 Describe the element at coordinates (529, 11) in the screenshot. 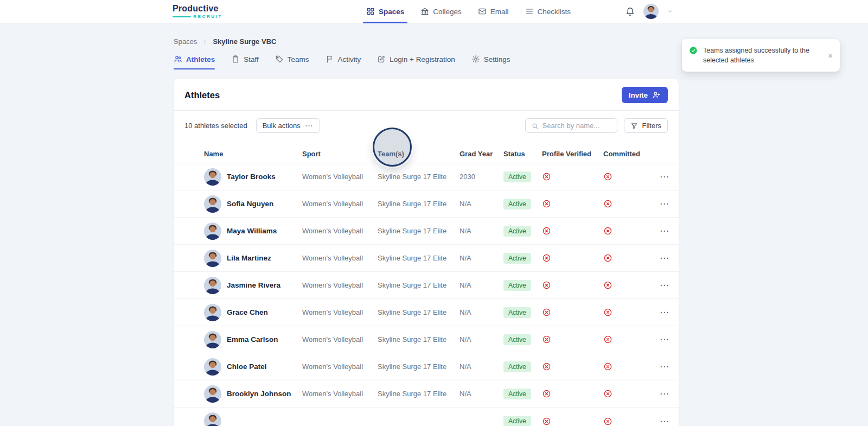

I see `checklist-icon` at that location.